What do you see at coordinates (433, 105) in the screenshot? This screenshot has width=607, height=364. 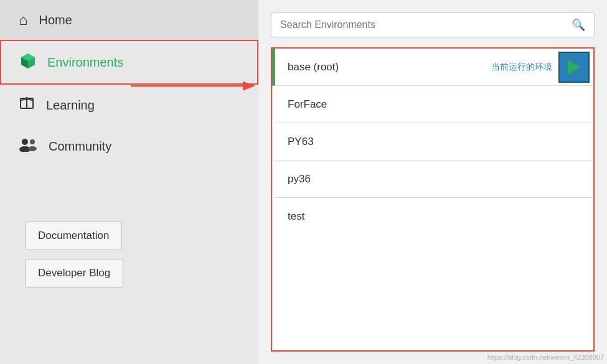 I see `env-row-forface: ForFace` at bounding box center [433, 105].